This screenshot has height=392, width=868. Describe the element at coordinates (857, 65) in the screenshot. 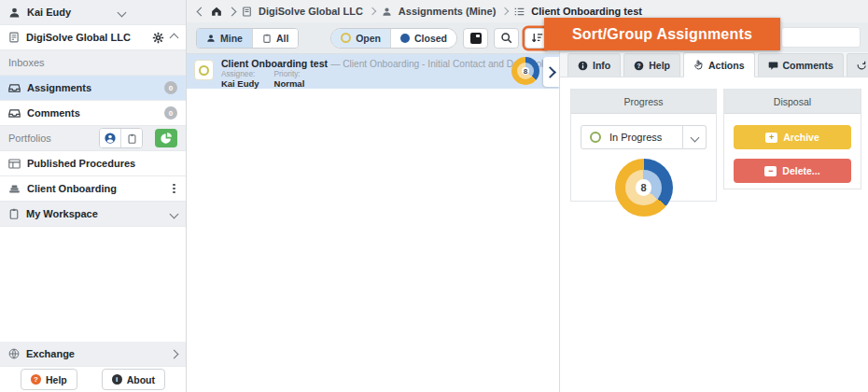

I see `tab-activity: Activity` at that location.